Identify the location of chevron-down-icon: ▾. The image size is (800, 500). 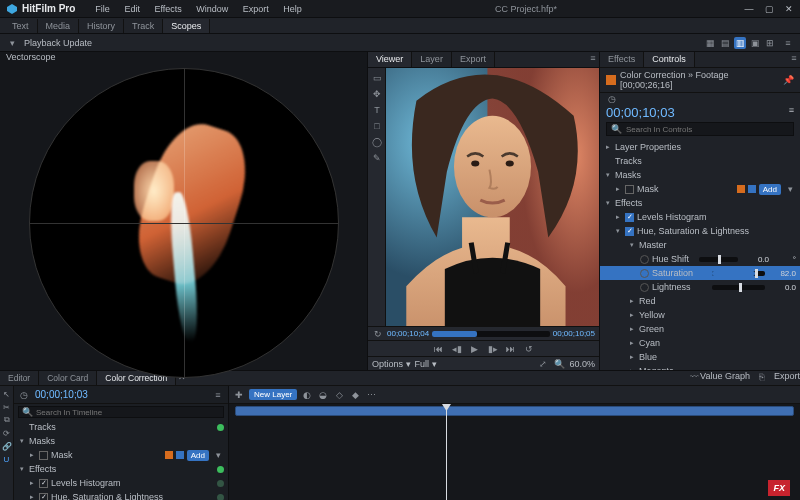
(12, 43).